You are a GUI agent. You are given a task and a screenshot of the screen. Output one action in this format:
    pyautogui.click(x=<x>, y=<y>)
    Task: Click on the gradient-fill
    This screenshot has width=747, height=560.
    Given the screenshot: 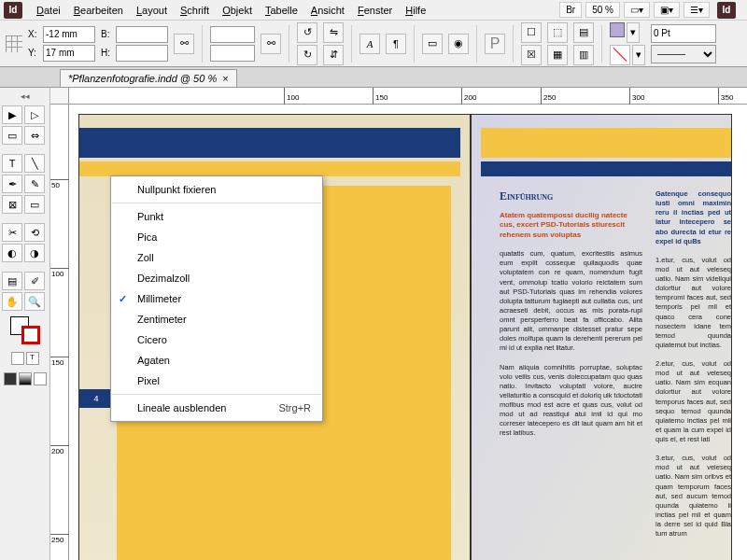 What is the action you would take?
    pyautogui.click(x=25, y=379)
    